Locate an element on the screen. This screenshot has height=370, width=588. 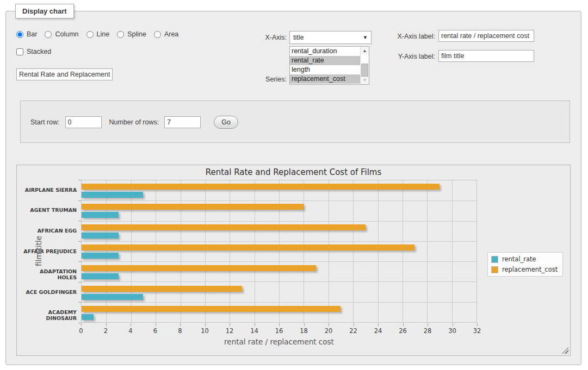
y-tick-label: ACE GOLDFINGER is located at coordinates (48, 292).